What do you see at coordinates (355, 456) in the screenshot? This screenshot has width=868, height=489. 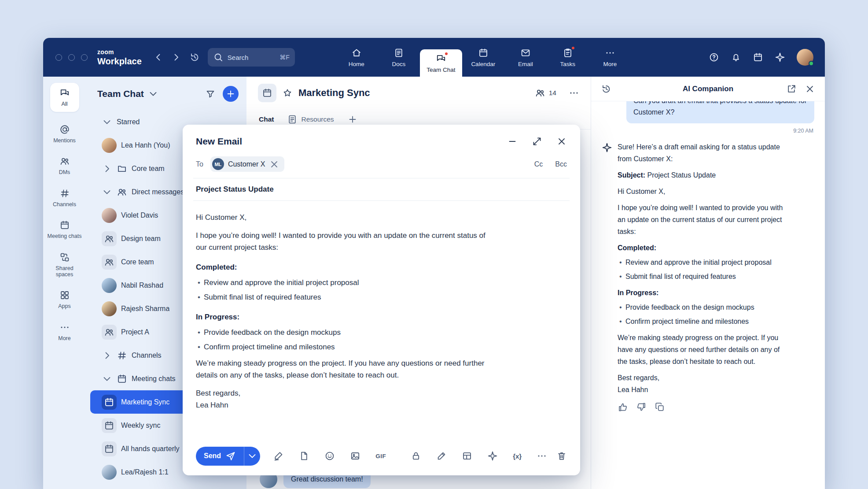 I see `insert-image-button` at bounding box center [355, 456].